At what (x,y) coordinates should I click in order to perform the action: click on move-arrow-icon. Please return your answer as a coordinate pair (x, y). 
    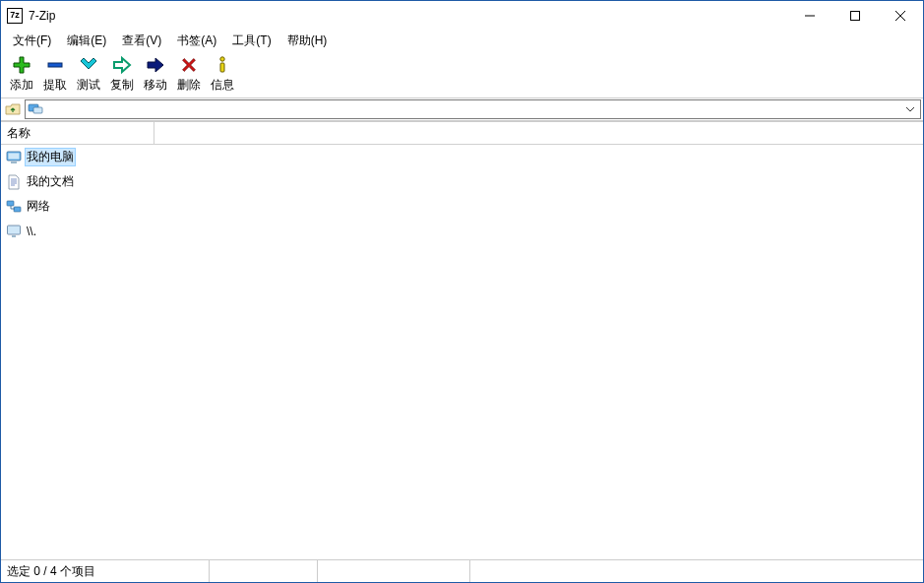
    Looking at the image, I should click on (155, 65).